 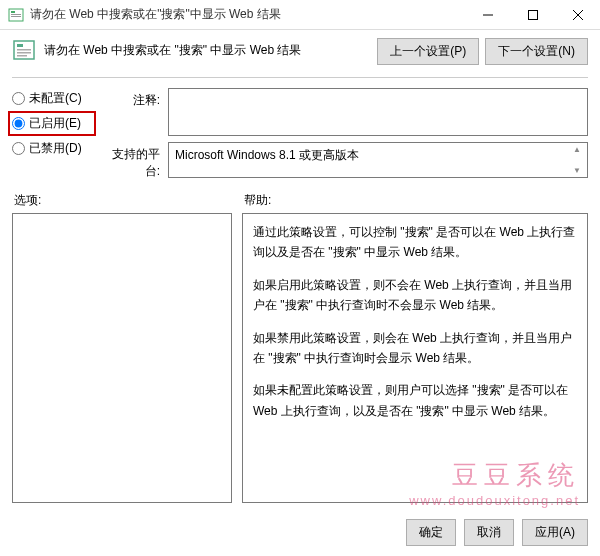 I want to click on cancel-button: 取消, so click(x=489, y=532).